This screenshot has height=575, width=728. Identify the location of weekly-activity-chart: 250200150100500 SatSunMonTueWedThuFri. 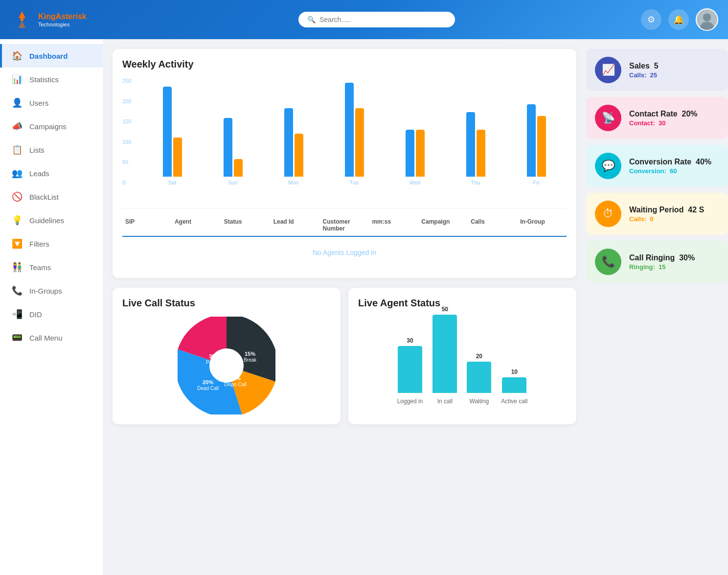
(344, 139).